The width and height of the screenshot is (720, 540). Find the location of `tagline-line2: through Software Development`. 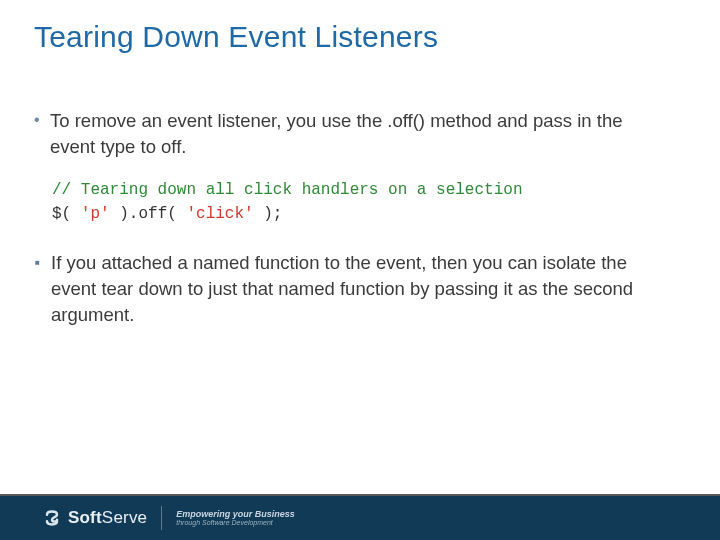

tagline-line2: through Software Development is located at coordinates (236, 522).